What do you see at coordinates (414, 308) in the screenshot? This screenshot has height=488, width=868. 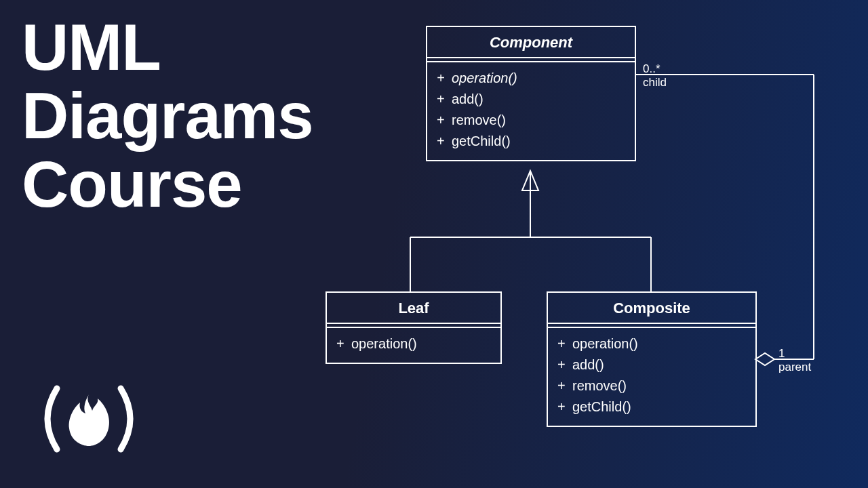 I see `class-name: Leaf` at bounding box center [414, 308].